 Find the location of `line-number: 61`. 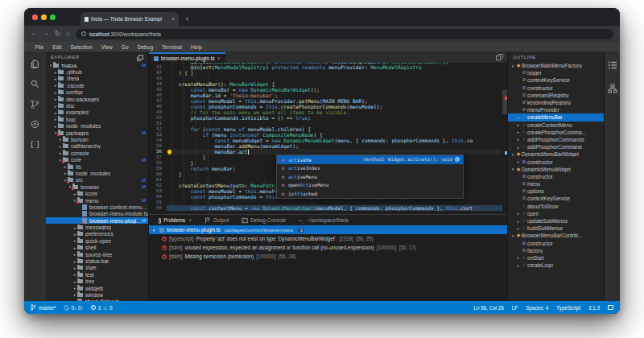

line-number: 61 is located at coordinates (158, 180).